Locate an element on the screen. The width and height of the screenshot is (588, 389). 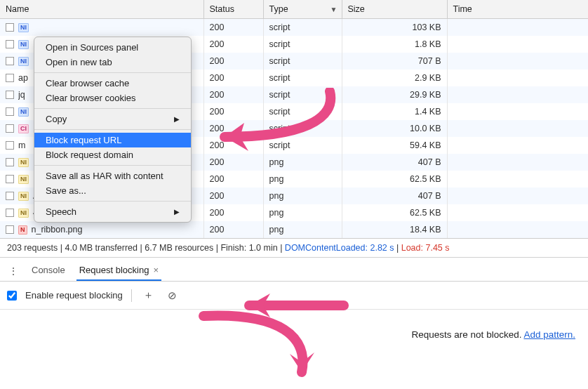
close-icon: × is located at coordinates (156, 270).